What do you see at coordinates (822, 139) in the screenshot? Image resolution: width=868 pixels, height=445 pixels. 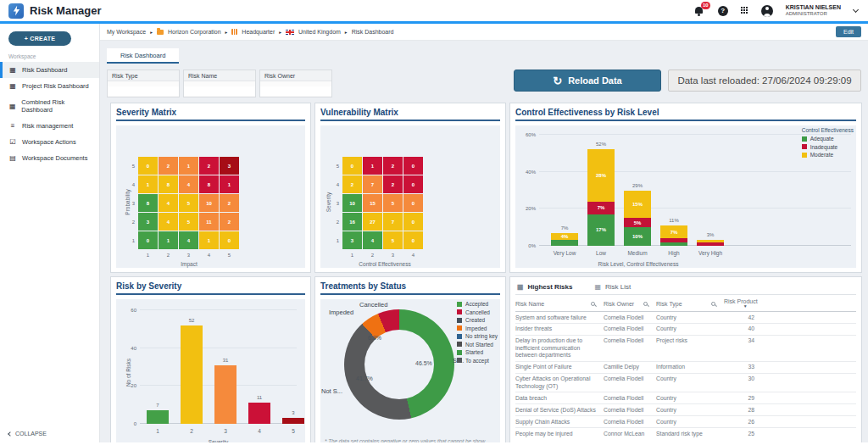 I see `legend-label: Adequate` at bounding box center [822, 139].